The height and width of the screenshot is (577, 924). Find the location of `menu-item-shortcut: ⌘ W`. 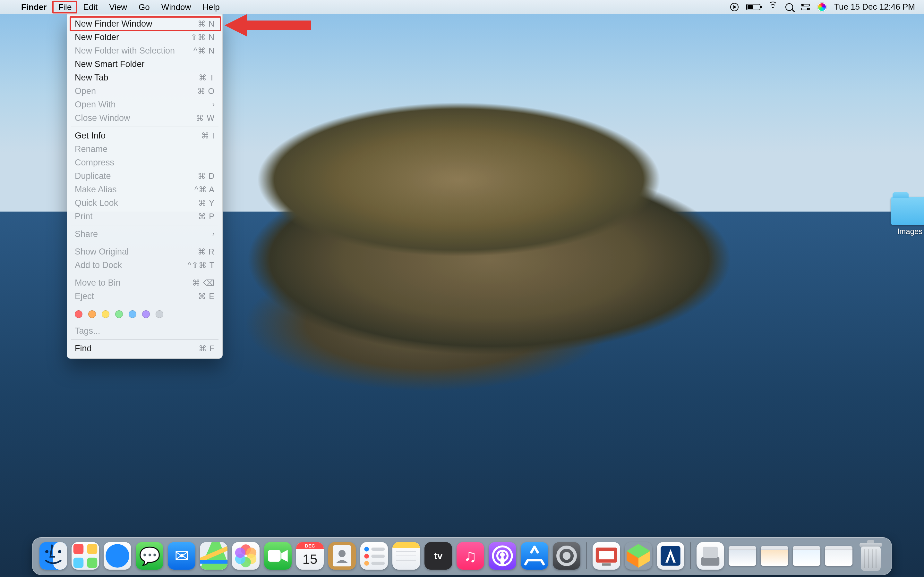

menu-item-shortcut: ⌘ W is located at coordinates (205, 118).